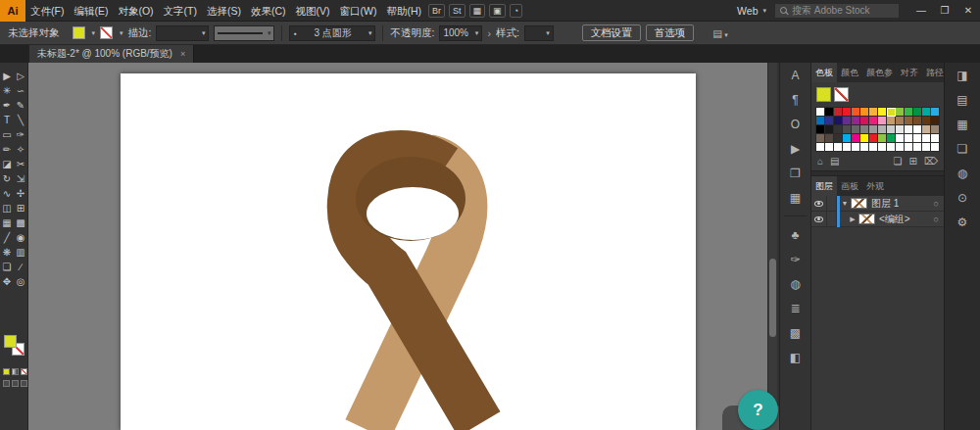  What do you see at coordinates (16, 384) in the screenshot?
I see `draw-behind-icon` at bounding box center [16, 384].